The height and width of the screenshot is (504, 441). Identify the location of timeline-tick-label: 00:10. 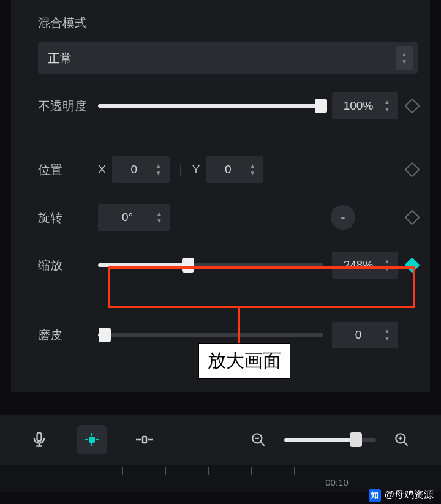
(337, 483).